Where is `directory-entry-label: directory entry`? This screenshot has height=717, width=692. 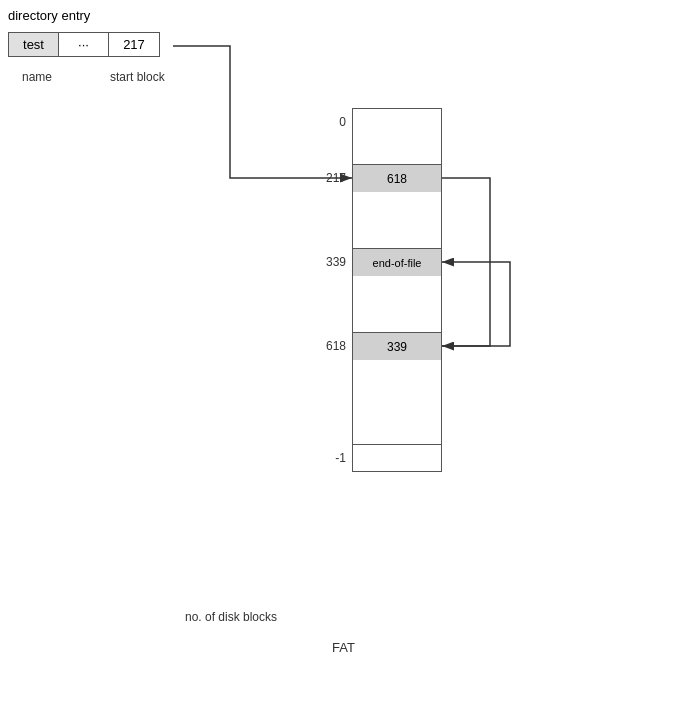 directory-entry-label: directory entry is located at coordinates (49, 16).